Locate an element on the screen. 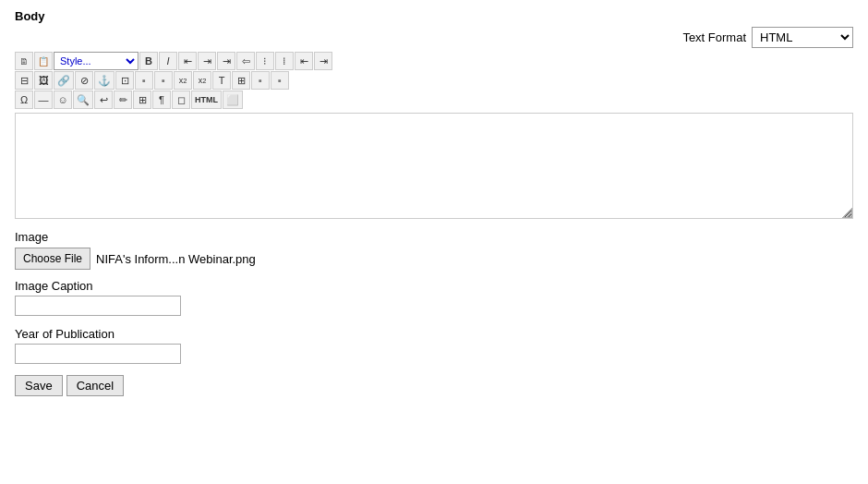  align-justify-btn: ⇦ is located at coordinates (246, 61).